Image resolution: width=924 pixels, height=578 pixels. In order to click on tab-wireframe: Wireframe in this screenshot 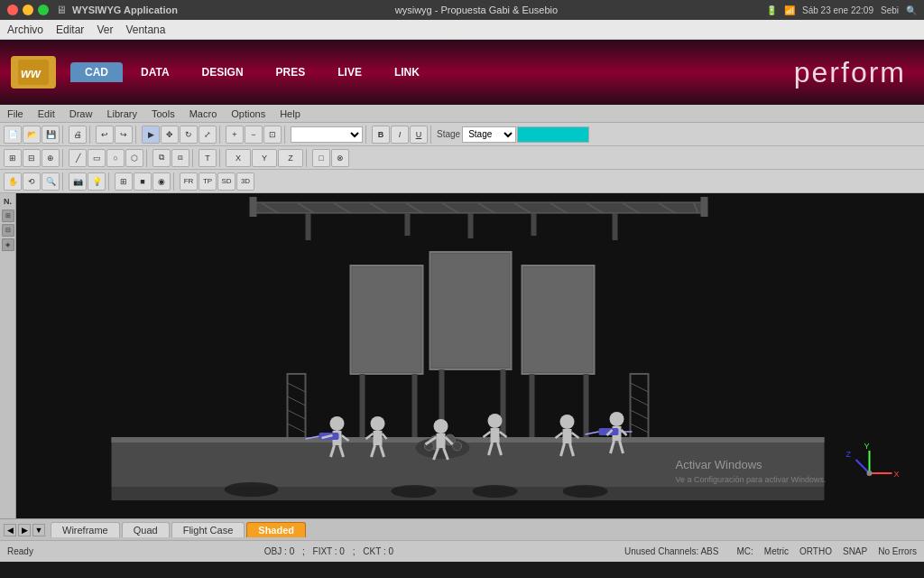, I will do `click(85, 529)`.